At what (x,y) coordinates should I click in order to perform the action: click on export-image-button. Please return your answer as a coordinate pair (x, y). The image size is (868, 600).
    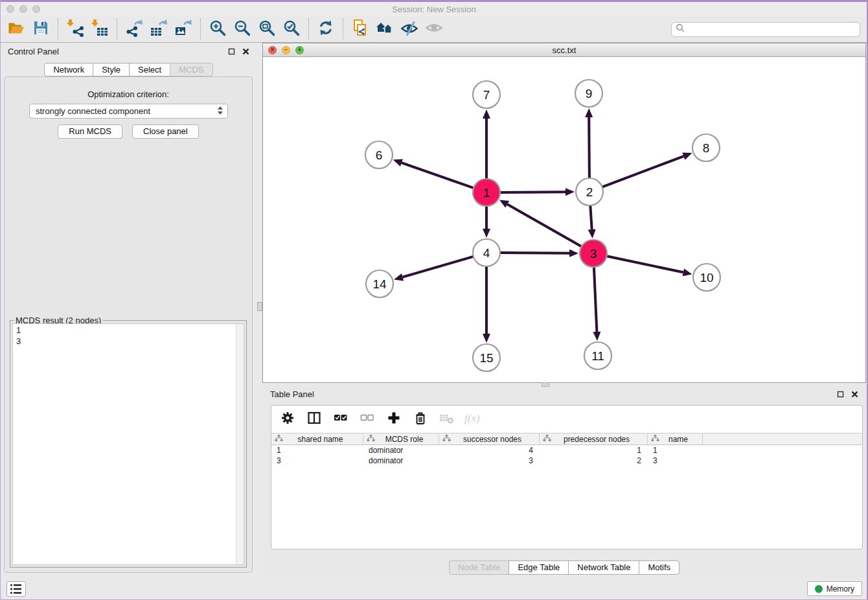
    Looking at the image, I should click on (183, 29).